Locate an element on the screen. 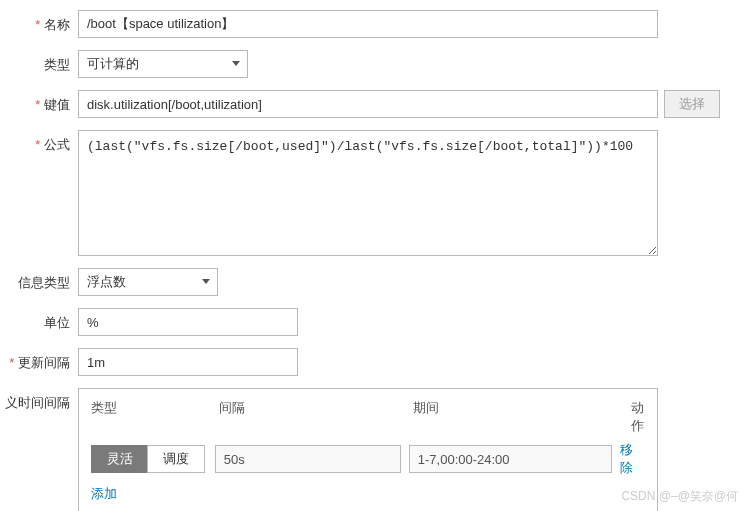  period-value-input is located at coordinates (510, 459).